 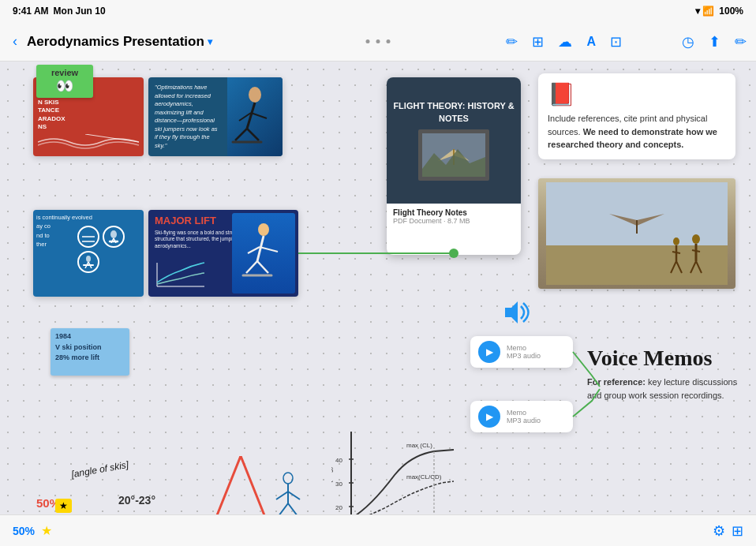 I want to click on voice-memos-title: Voice Memos, so click(x=649, y=358).